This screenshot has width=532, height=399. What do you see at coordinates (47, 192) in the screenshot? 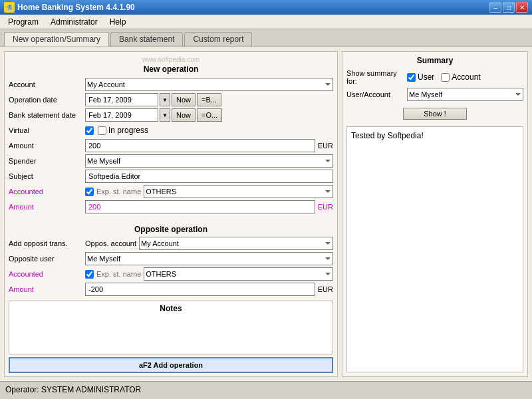
I see `accounted-label: Accounted` at bounding box center [47, 192].